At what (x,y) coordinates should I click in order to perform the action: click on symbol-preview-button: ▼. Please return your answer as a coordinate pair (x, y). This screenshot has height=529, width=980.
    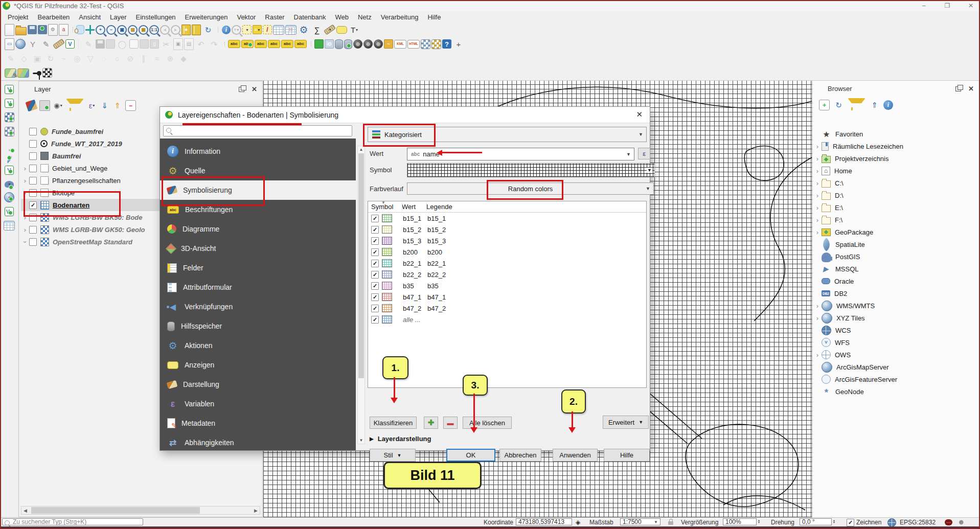
    Looking at the image, I should click on (531, 170).